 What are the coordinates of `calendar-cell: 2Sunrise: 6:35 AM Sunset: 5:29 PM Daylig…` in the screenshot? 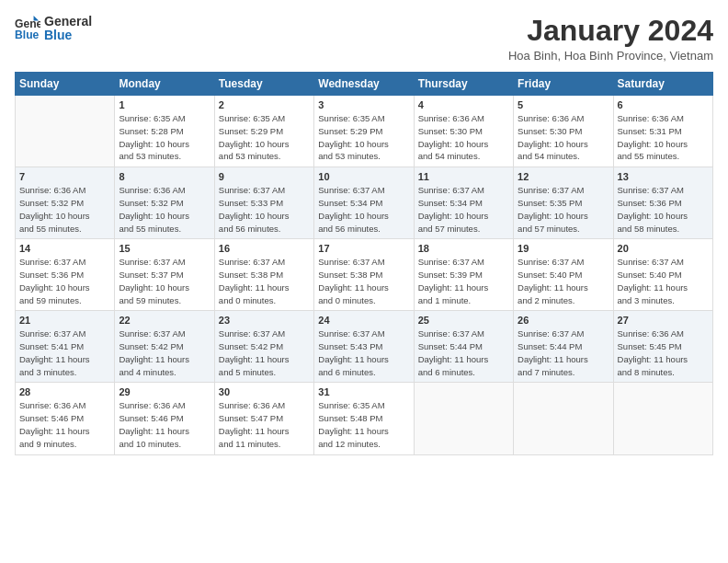 It's located at (264, 132).